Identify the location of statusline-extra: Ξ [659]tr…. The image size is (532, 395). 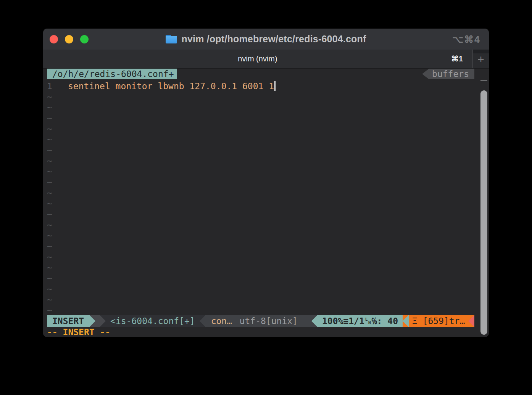
(438, 321).